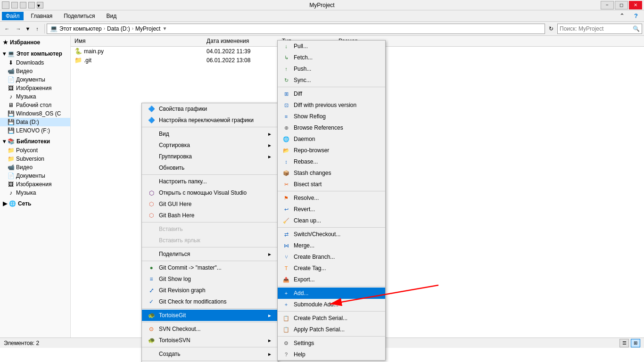  I want to click on sidebar-item-lib-video: 📹 Видео, so click(35, 167).